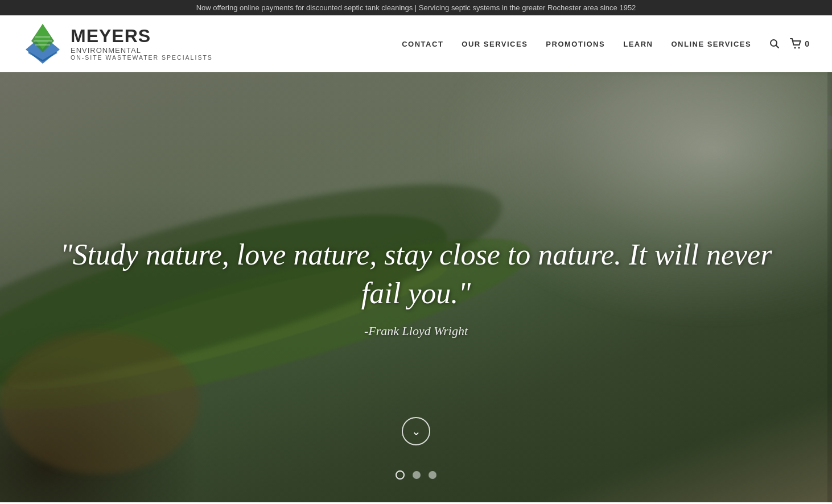  Describe the element at coordinates (711, 44) in the screenshot. I see `nav-online-services: ONLINE SERVICES` at that location.